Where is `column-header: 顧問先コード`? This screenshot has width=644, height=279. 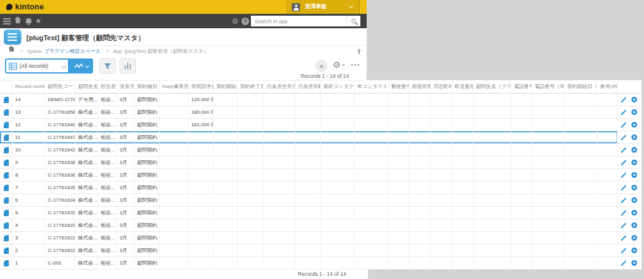
column-header: 顧問先コード is located at coordinates (60, 87).